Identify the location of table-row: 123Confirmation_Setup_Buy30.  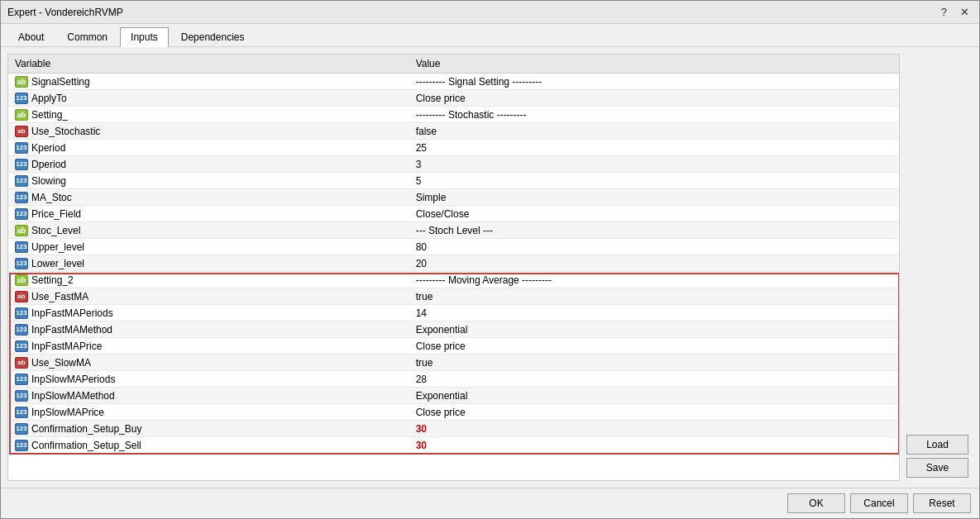
(453, 429).